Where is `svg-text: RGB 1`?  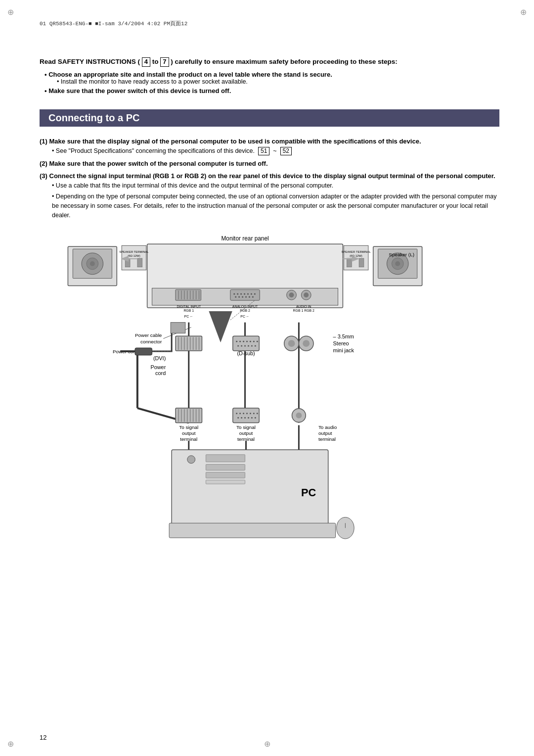
svg-text: RGB 1 is located at coordinates (189, 310).